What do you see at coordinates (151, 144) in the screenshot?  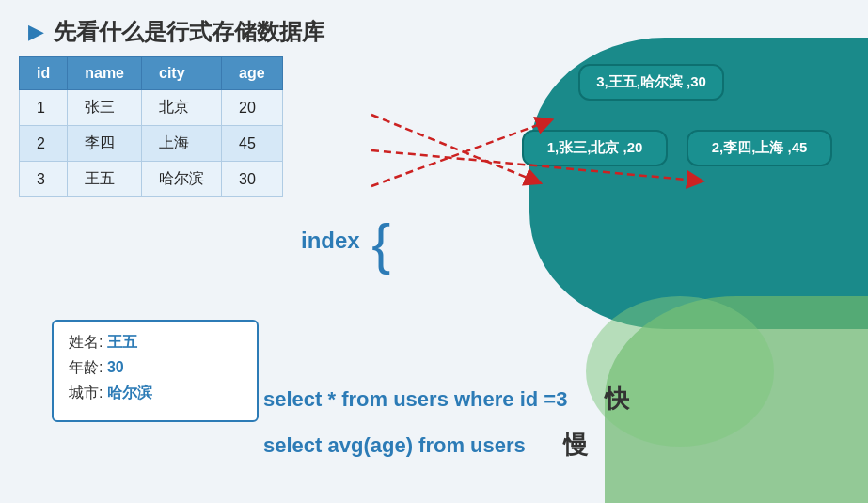 I see `table-row: 2 李四 上海 45` at bounding box center [151, 144].